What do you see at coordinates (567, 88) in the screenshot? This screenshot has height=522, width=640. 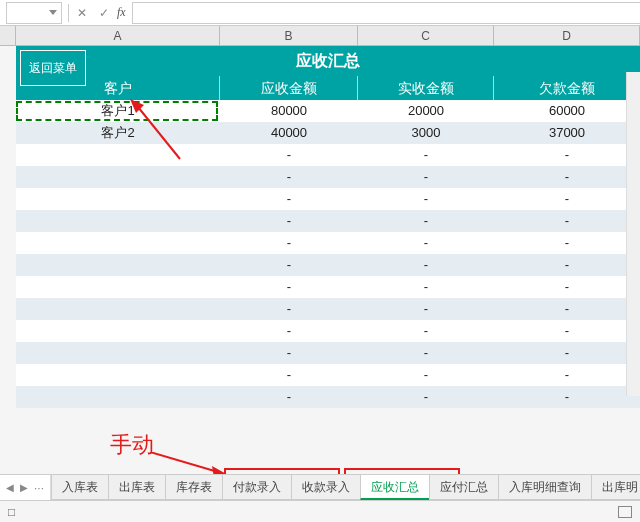 I see `th-owed: 欠款金额` at bounding box center [567, 88].